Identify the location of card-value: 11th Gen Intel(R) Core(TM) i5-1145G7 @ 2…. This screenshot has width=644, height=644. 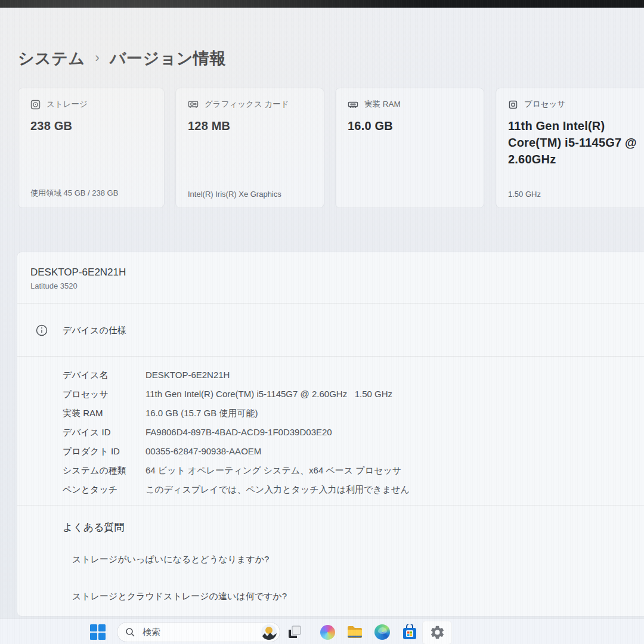
(574, 143).